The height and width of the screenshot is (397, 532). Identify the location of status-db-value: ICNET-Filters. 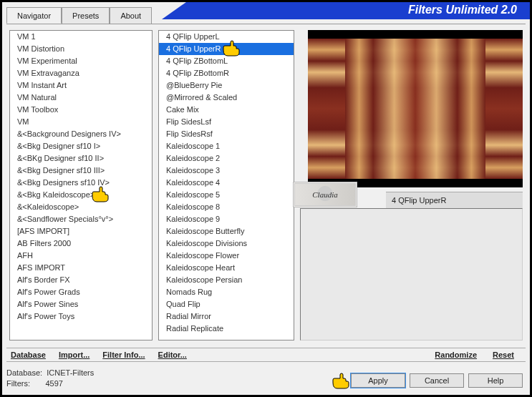
(70, 373).